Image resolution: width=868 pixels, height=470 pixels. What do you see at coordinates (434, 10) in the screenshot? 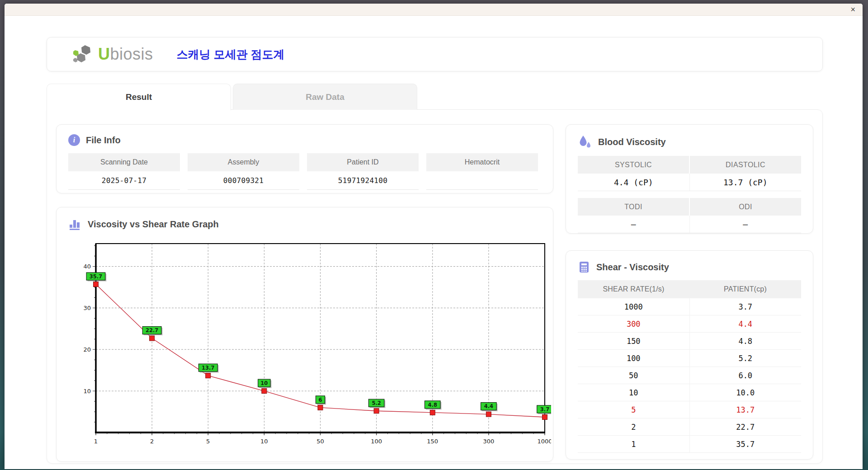
I see `titlebar: ×` at bounding box center [434, 10].